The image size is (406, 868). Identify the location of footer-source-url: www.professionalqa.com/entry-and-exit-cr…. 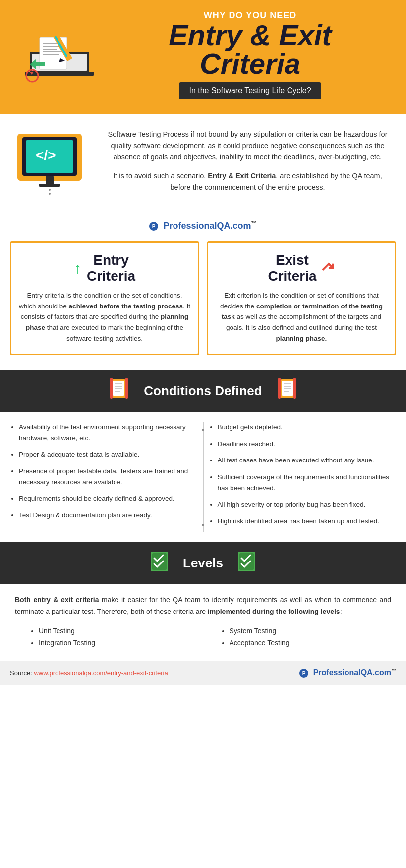
(101, 673).